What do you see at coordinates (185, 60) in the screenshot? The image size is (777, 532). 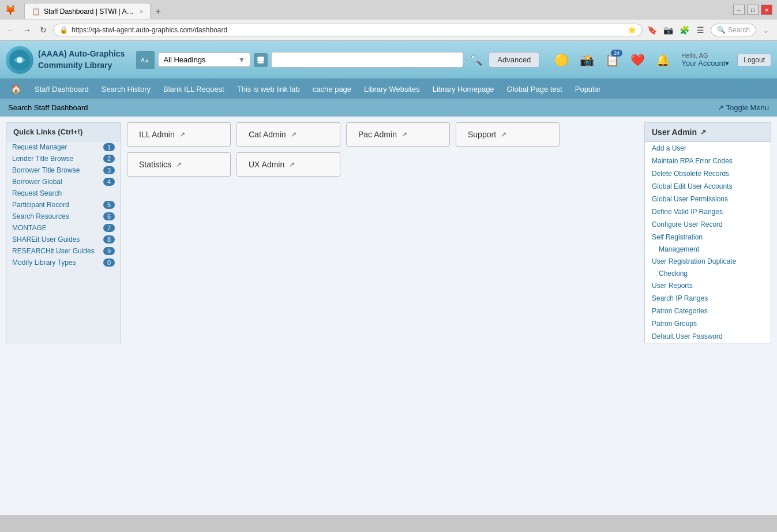 I see `heading-select-value: All Headings` at bounding box center [185, 60].